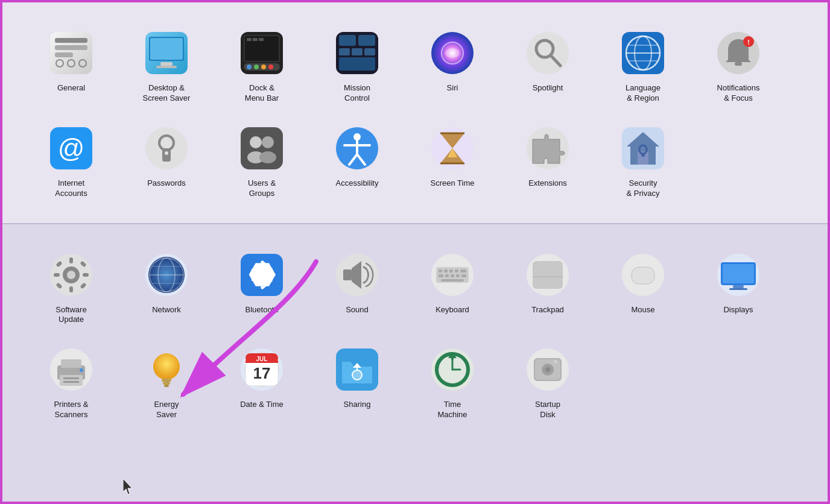  Describe the element at coordinates (643, 148) in the screenshot. I see `security-icon` at that location.